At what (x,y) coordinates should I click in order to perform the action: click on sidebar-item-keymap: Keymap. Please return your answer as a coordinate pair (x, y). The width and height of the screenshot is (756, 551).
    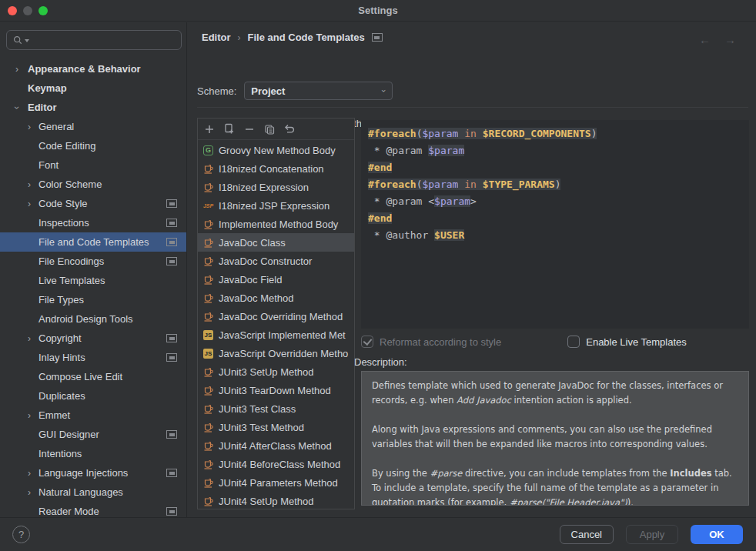
    Looking at the image, I should click on (93, 88).